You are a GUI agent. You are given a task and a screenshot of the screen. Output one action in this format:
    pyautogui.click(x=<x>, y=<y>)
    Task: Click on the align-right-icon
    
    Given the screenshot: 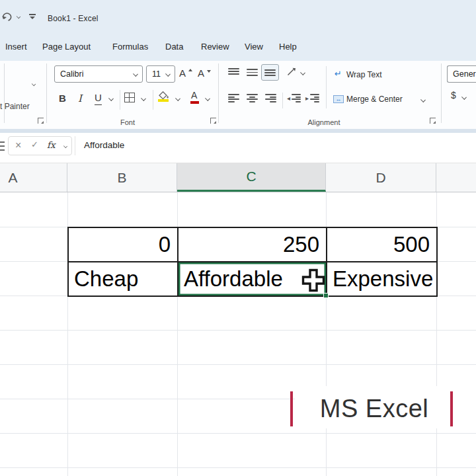 What is the action you would take?
    pyautogui.click(x=271, y=98)
    